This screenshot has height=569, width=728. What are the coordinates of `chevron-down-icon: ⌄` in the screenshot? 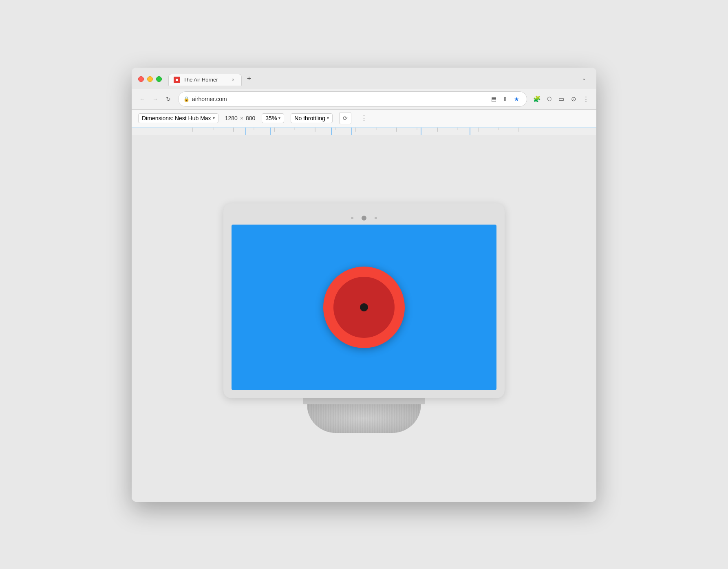 It's located at (584, 78).